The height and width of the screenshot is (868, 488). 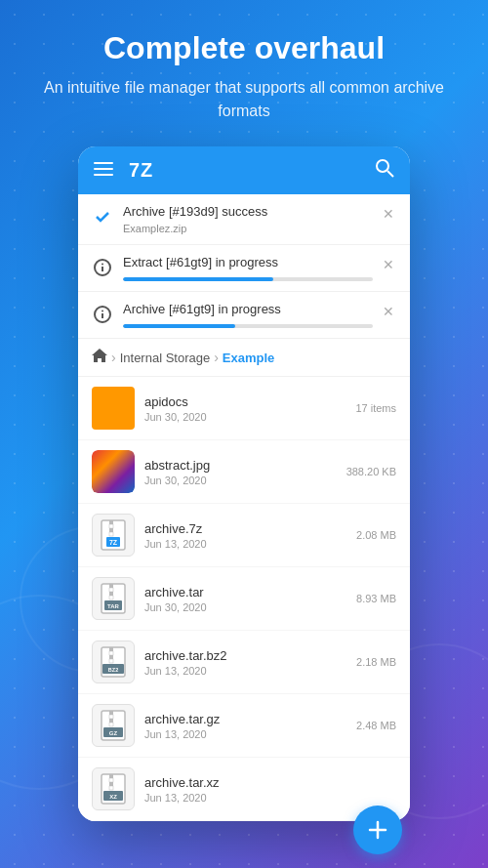 What do you see at coordinates (246, 607) in the screenshot?
I see `file-date-archive-tar: Jun 30, 2020` at bounding box center [246, 607].